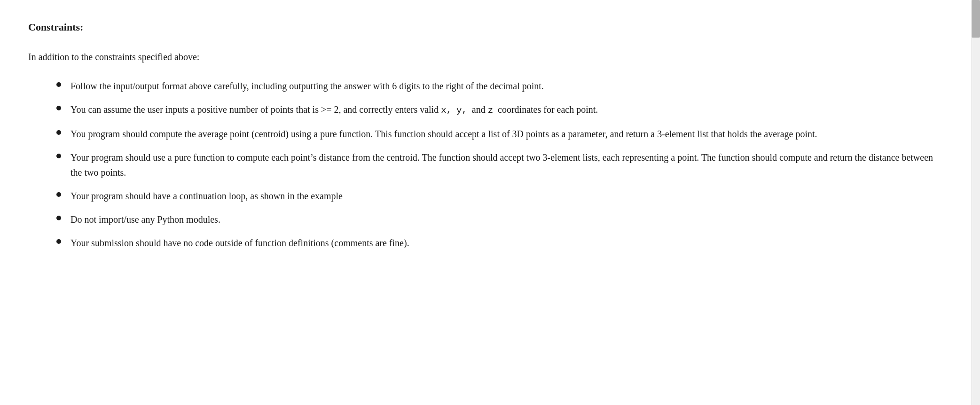  Describe the element at coordinates (499, 110) in the screenshot. I see `list-item: You can assume the user inputs a positiv…` at that location.